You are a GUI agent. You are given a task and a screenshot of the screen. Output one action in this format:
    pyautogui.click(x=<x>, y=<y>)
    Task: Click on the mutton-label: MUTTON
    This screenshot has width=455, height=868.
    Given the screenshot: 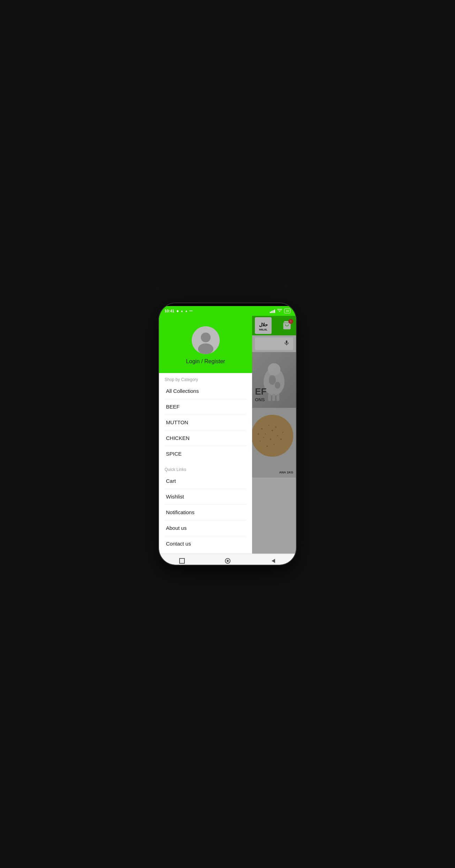 What is the action you would take?
    pyautogui.click(x=177, y=422)
    